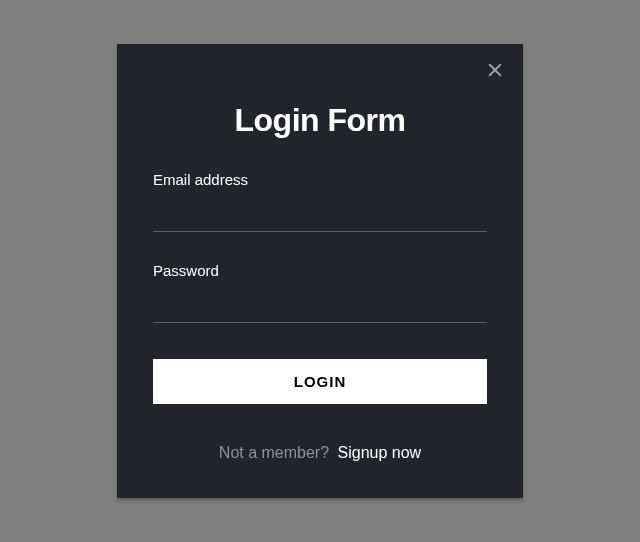  Describe the element at coordinates (274, 452) in the screenshot. I see `signup-prompt: Not a member?` at that location.